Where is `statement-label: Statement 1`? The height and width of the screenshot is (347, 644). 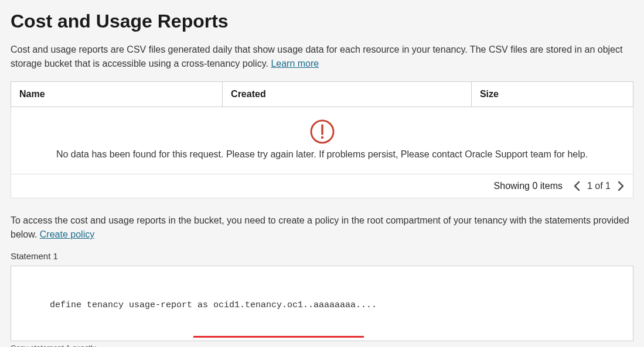
statement-label: Statement 1 is located at coordinates (322, 256).